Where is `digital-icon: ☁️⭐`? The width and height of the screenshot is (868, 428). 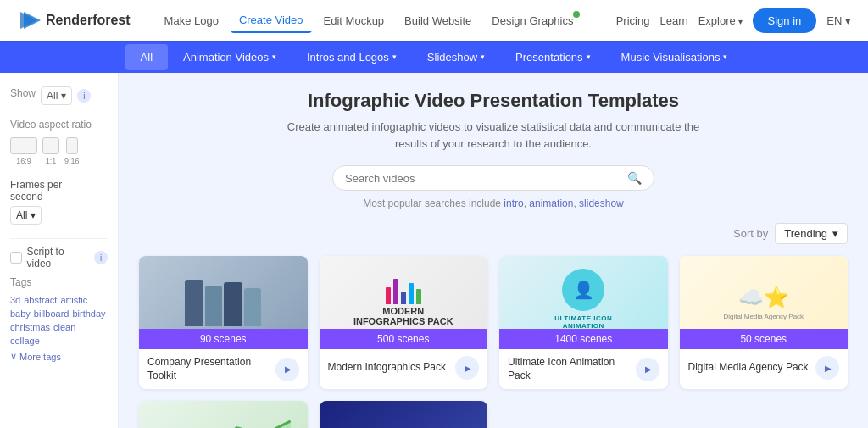 digital-icon: ☁️⭐ is located at coordinates (764, 297).